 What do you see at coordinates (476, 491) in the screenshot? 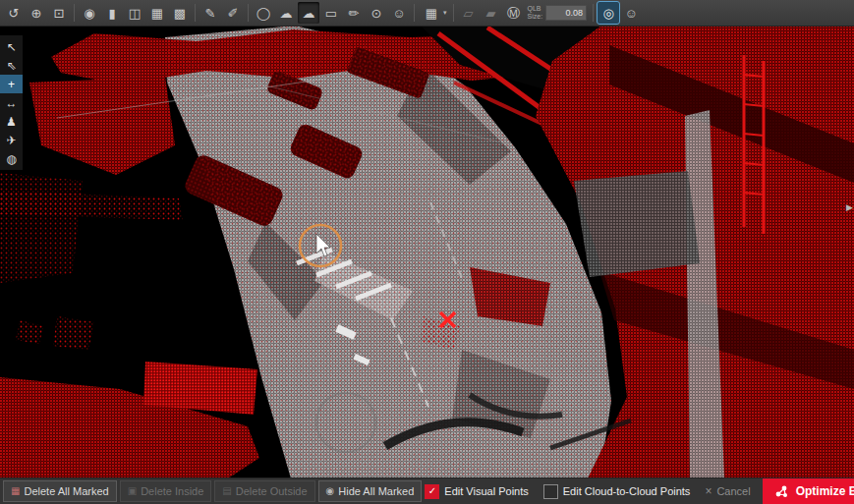
I see `edit-visual-points-checkbox: ✓ Edit Visual Points` at bounding box center [476, 491].